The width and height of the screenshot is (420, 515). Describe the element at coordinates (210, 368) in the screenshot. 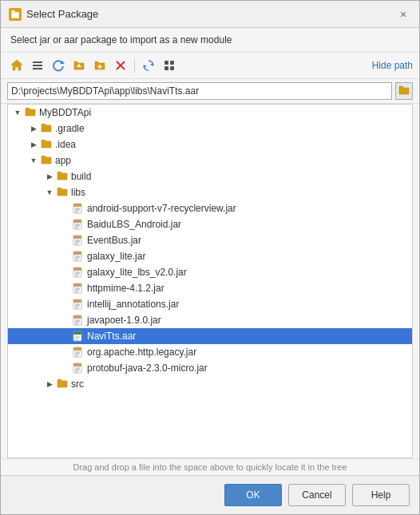

I see `tree-item-protobuf: protobuf-java-2.3.0-micro.jar` at that location.